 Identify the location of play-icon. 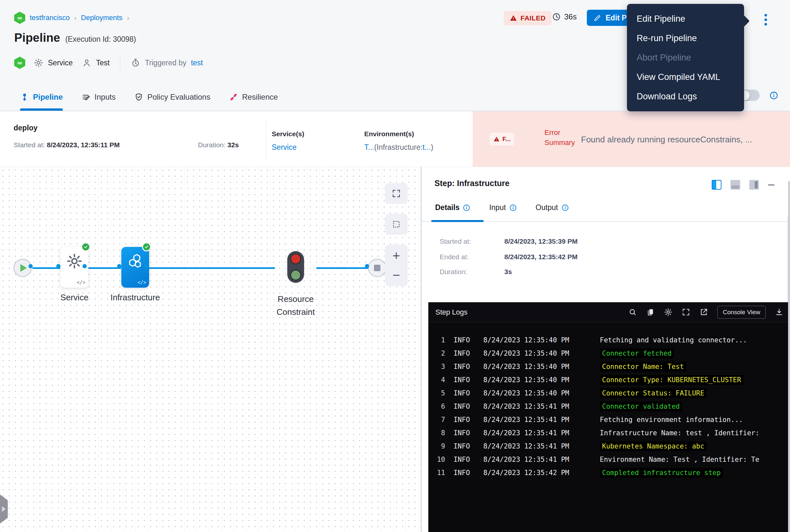
(24, 268).